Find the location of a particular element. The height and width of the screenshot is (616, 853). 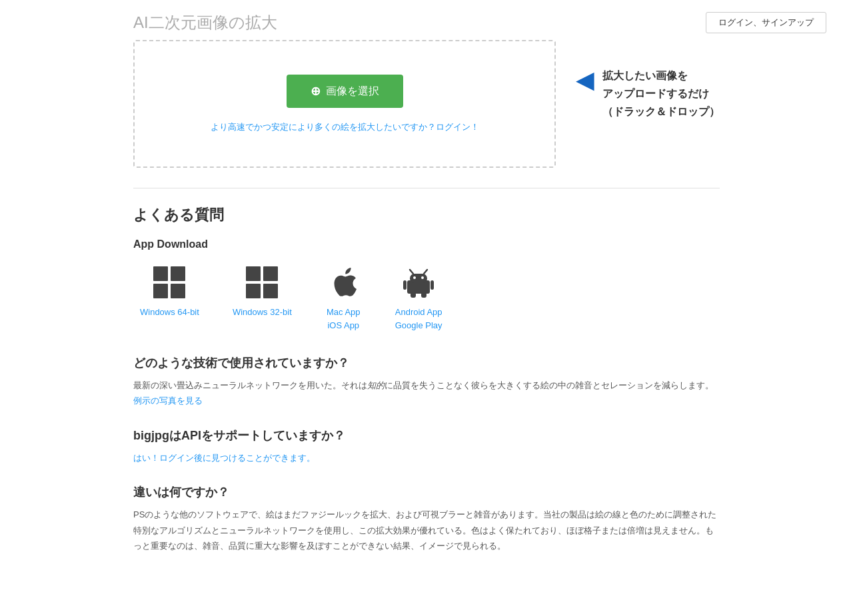

qa-item-1: どのような技術で使用されていますか？ 最新の深い畳込みニューラルネットワークを用… is located at coordinates (426, 382).